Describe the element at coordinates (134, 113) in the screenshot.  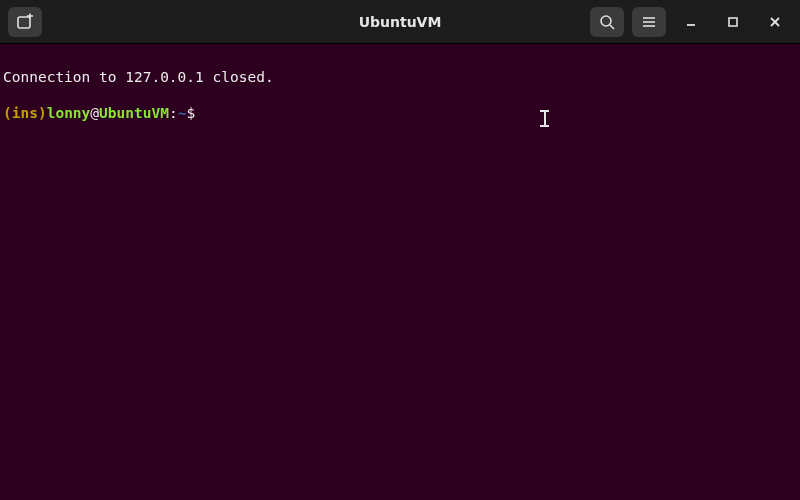
I see `prompt-host: UbuntuVM` at that location.